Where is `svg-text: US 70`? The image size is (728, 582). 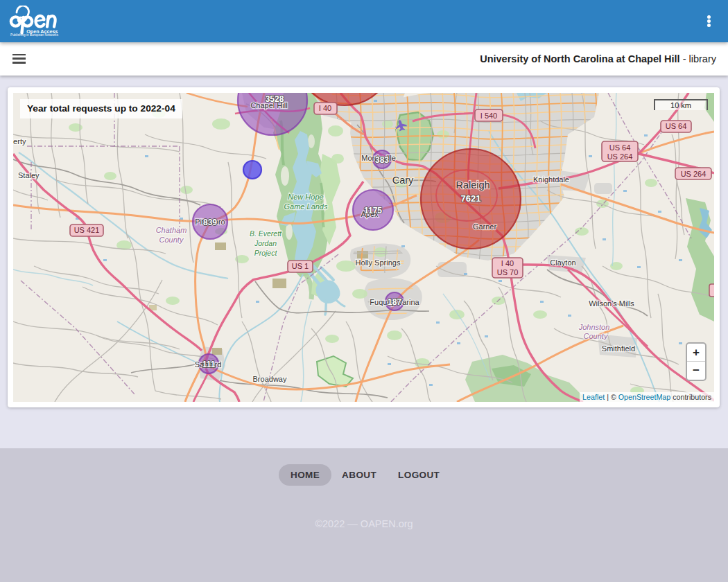
svg-text: US 70 is located at coordinates (508, 272).